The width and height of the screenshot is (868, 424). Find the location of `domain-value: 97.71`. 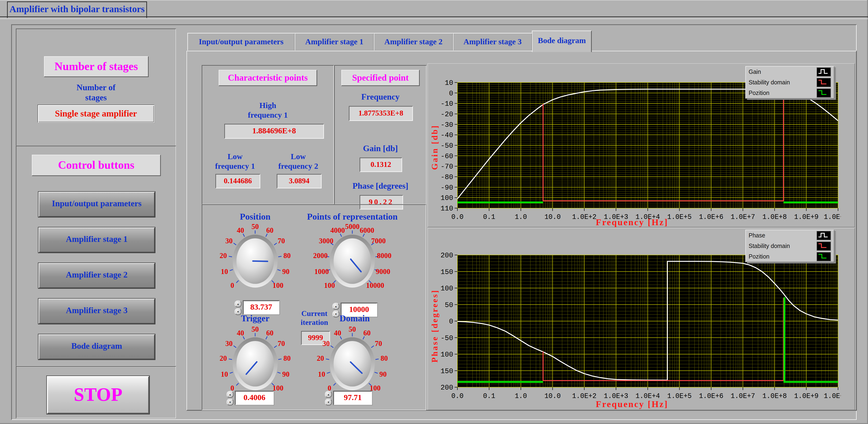

domain-value: 97.71 is located at coordinates (353, 398).